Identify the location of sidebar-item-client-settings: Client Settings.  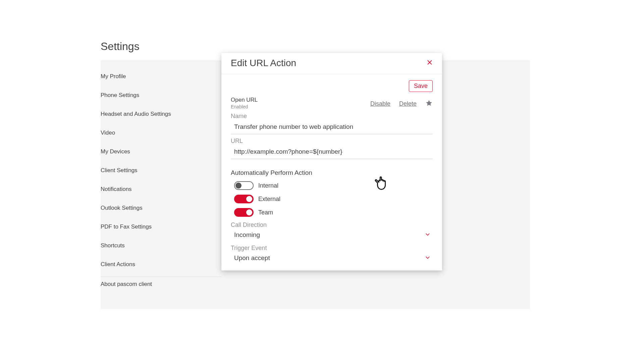
(161, 170).